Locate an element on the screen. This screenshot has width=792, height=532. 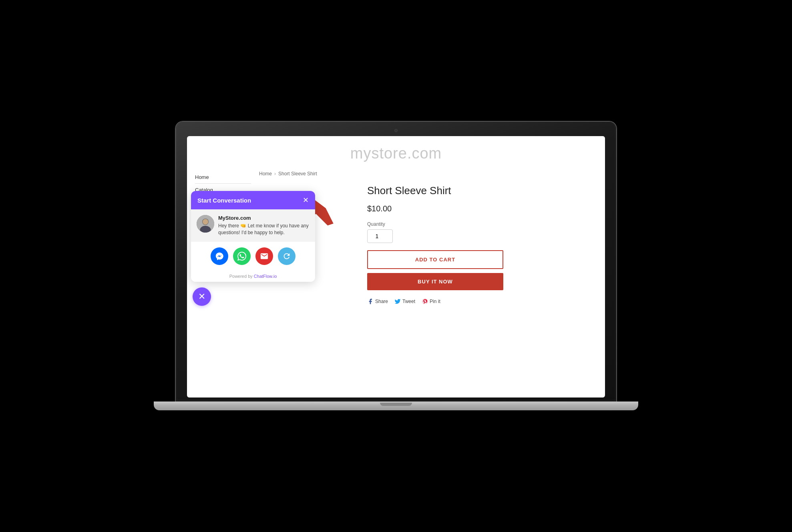
camera is located at coordinates (396, 130).